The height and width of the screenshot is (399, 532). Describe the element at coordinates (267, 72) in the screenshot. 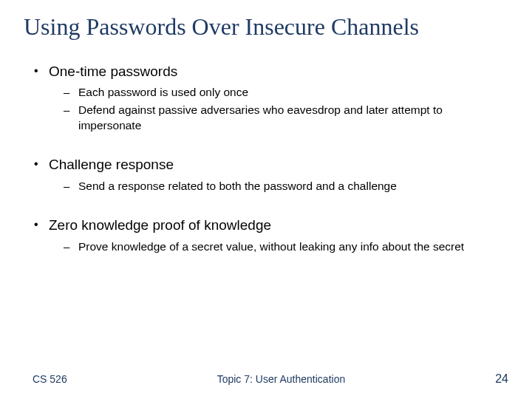

I see `bullet-item: • One-time passwords` at that location.